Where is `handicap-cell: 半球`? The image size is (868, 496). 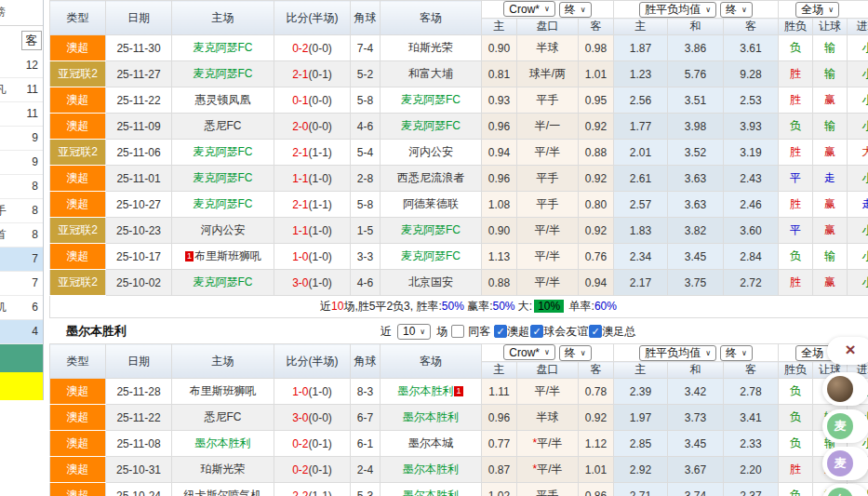
handicap-cell: 半球 is located at coordinates (548, 418).